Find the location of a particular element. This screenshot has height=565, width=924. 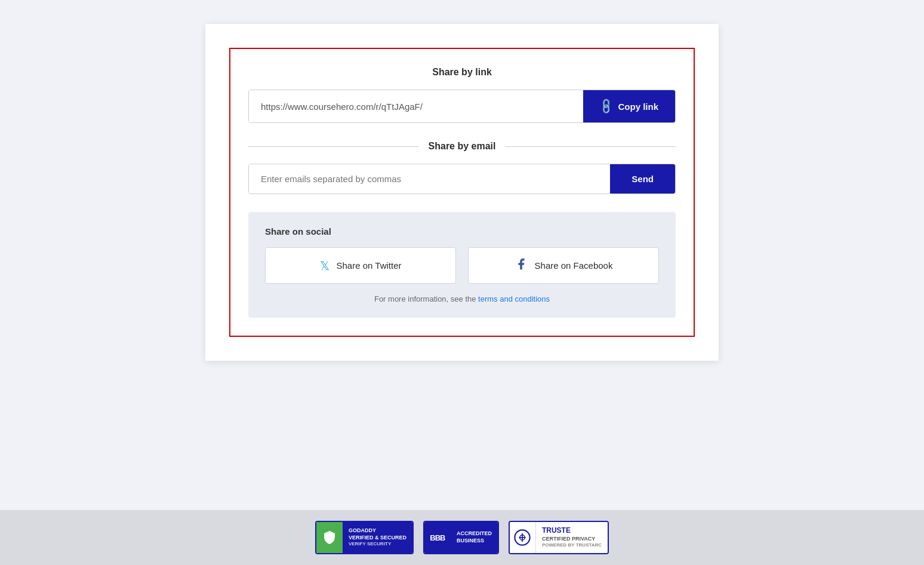

copy-link-label: Copy link is located at coordinates (638, 106).